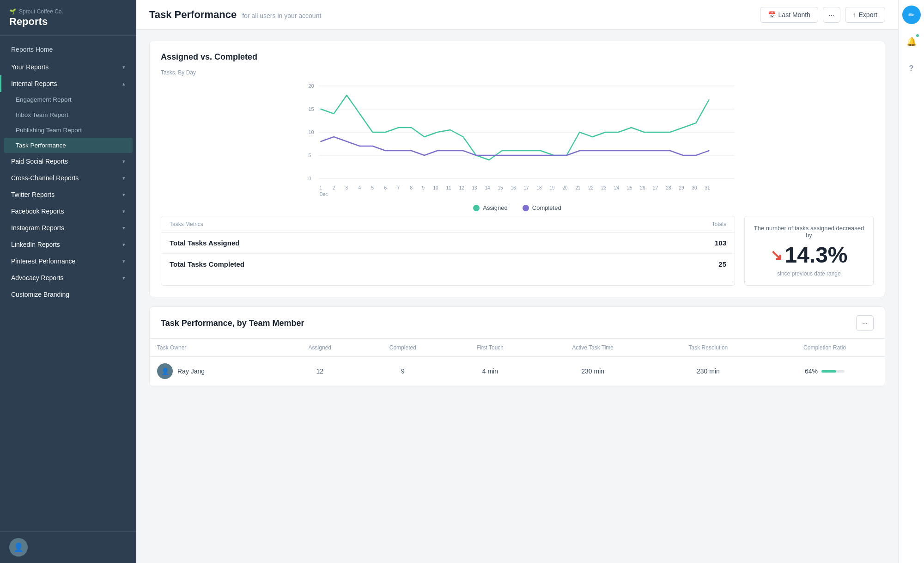 Image resolution: width=924 pixels, height=563 pixels. What do you see at coordinates (13, 12) in the screenshot?
I see `sprout-icon: 🌱` at bounding box center [13, 12].